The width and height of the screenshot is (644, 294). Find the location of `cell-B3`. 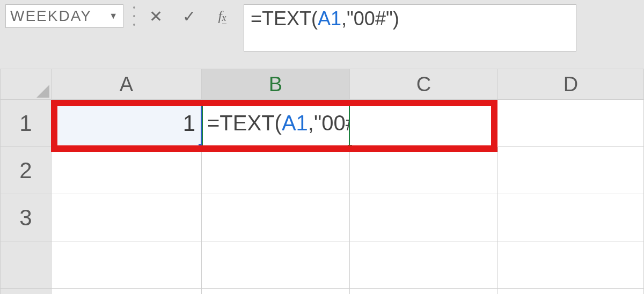

cell-B3 is located at coordinates (276, 218).